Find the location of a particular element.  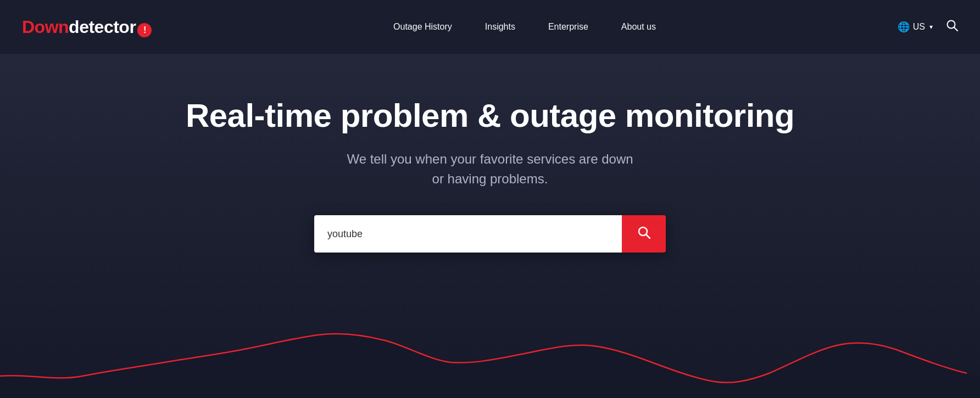

globe-icon: 🌐 is located at coordinates (904, 27).